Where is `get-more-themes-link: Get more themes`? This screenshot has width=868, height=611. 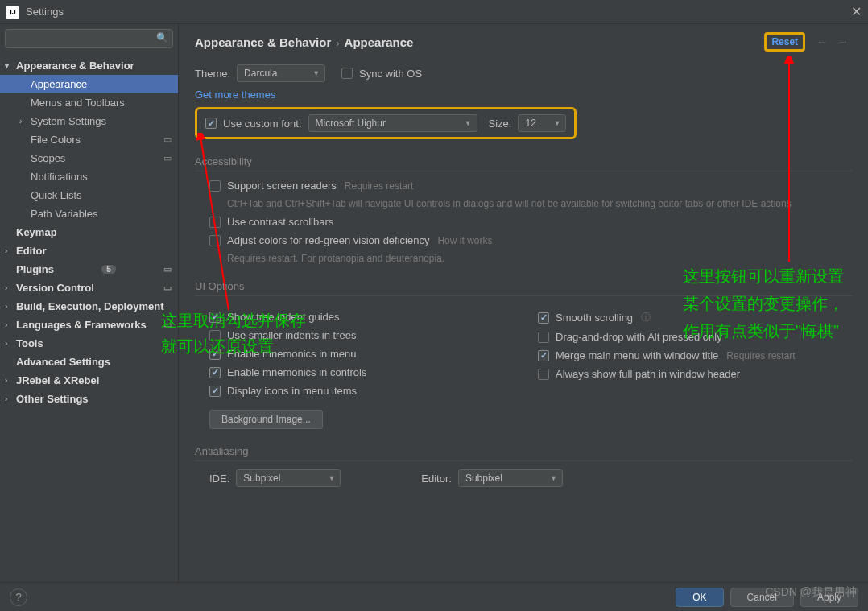
get-more-themes-link: Get more themes is located at coordinates (235, 95).